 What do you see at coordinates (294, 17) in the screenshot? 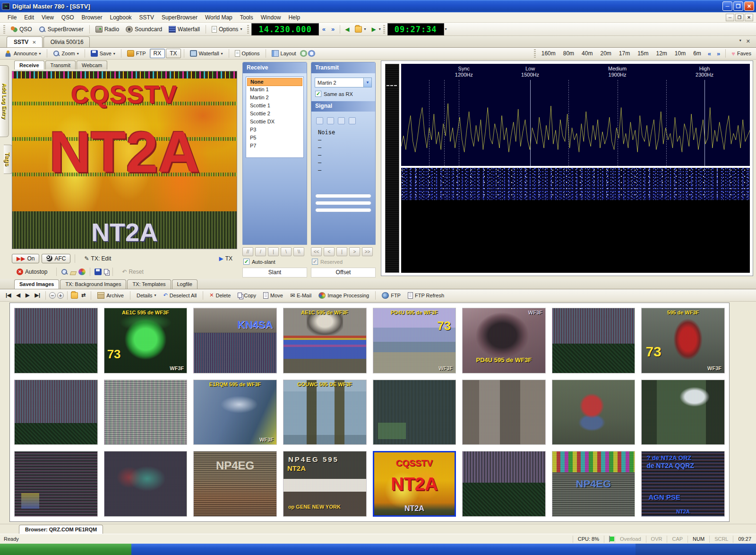
I see `menu-help: Help` at bounding box center [294, 17].